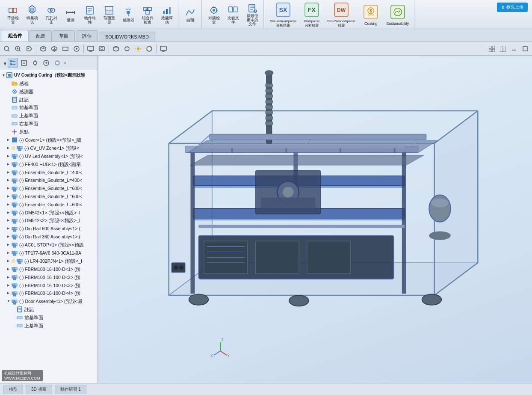 This screenshot has width=532, height=395. Describe the element at coordinates (49, 270) in the screenshot. I see `tree-item-fbrm100_d1: ▶(-) FBRM100-16-100-D<1> (預` at that location.